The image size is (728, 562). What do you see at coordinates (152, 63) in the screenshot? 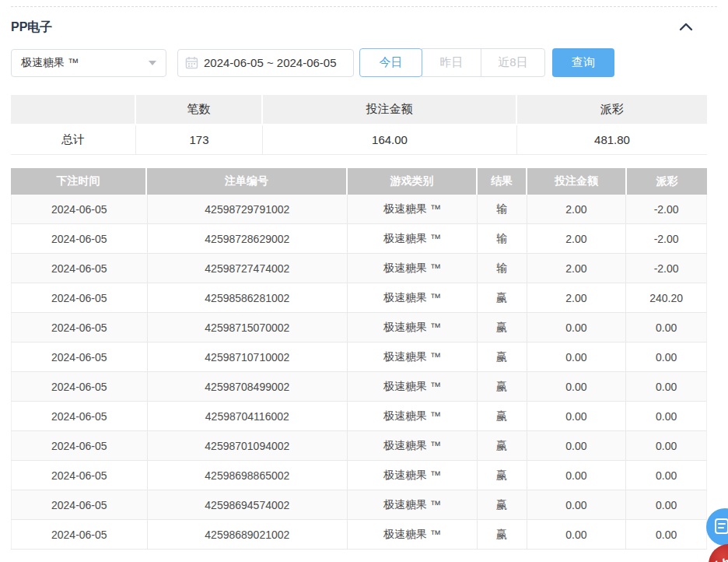
I see `caret-down-icon` at bounding box center [152, 63].